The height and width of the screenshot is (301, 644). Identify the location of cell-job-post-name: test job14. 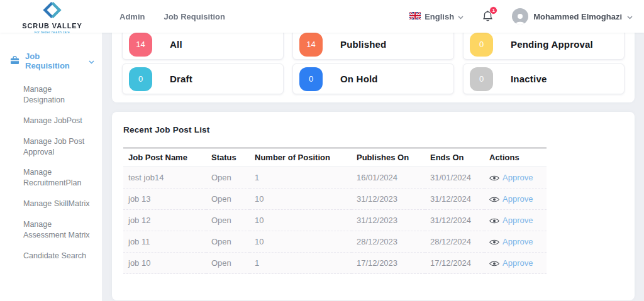
(165, 178).